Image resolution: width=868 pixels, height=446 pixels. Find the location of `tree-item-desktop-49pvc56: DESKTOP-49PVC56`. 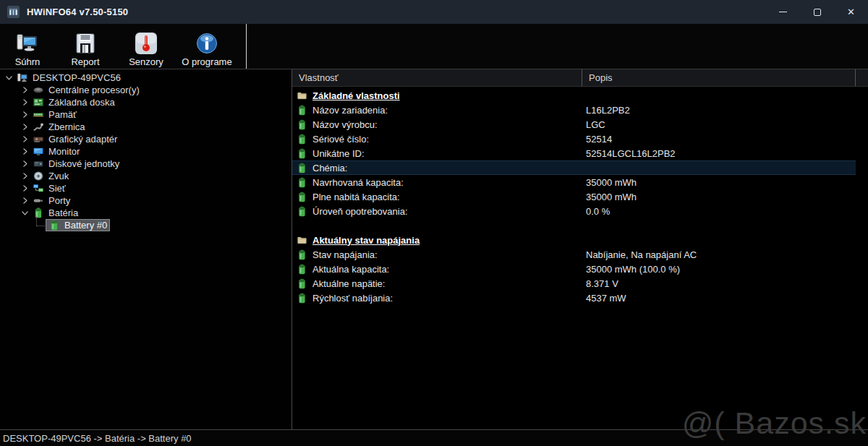

tree-item-desktop-49pvc56: DESKTOP-49PVC56 is located at coordinates (146, 78).